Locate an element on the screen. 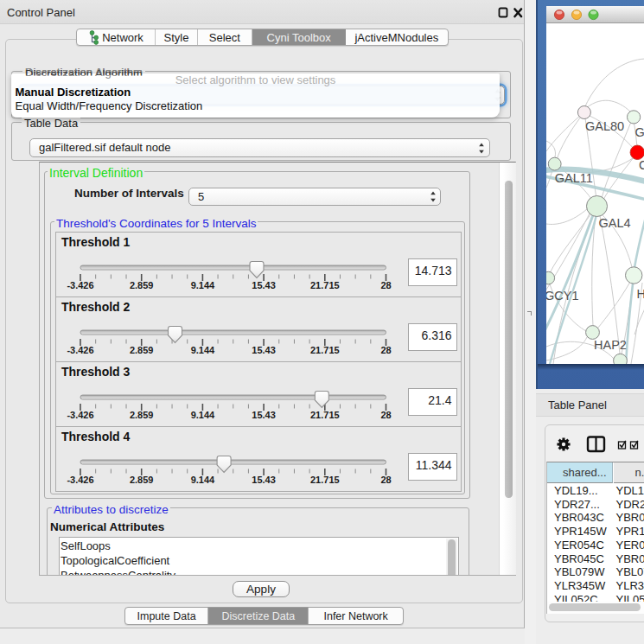 Image resolution: width=644 pixels, height=644 pixels. svg-text: G. is located at coordinates (640, 132).